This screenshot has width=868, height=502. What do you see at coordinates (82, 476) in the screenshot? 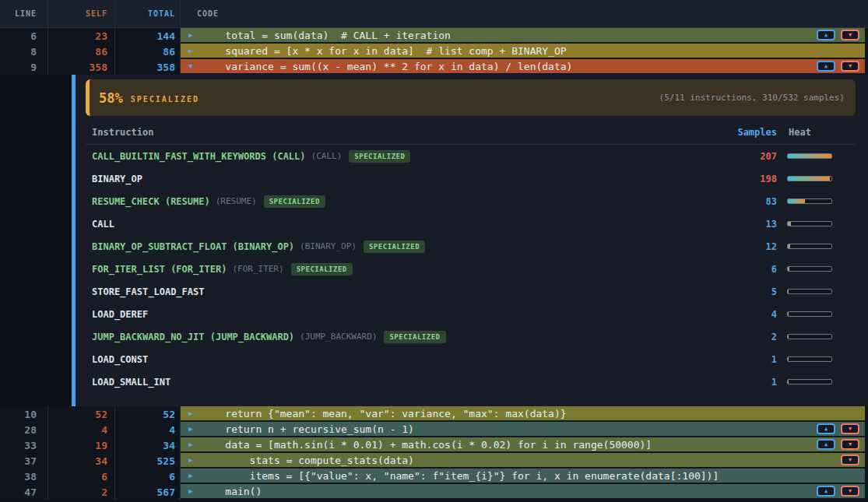
I see `self-samples-value: 6` at bounding box center [82, 476].